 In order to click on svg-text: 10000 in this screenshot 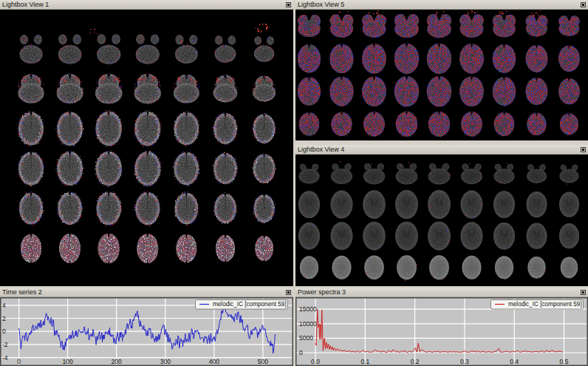, I will do `click(308, 324)`.